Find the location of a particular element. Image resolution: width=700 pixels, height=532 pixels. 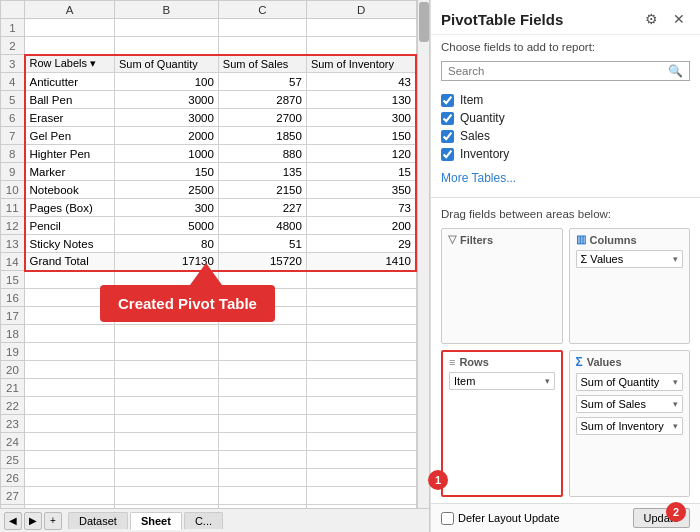

field-checkbox-inventory is located at coordinates (448, 154).